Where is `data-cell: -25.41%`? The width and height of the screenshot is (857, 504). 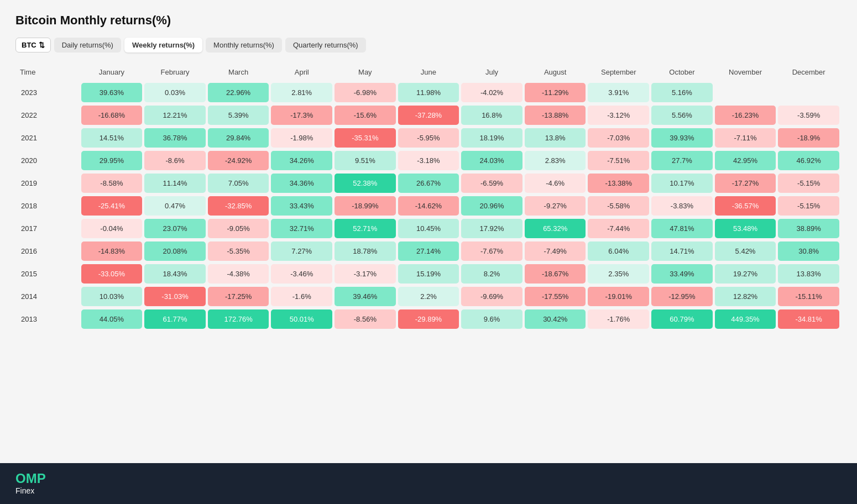 data-cell: -25.41% is located at coordinates (112, 206).